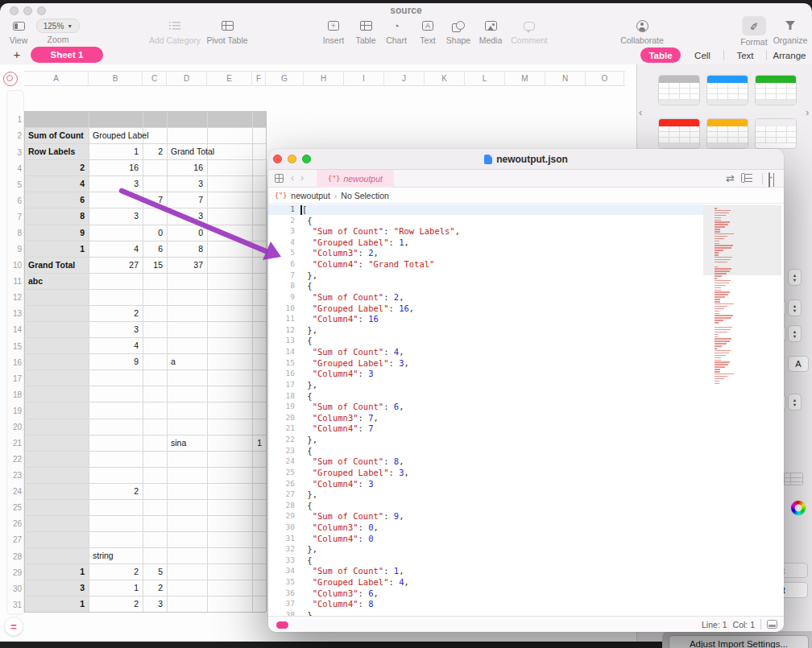 The image size is (812, 648). Describe the element at coordinates (56, 265) in the screenshot. I see `spreadsheet-cell-A10: Grand Total` at that location.